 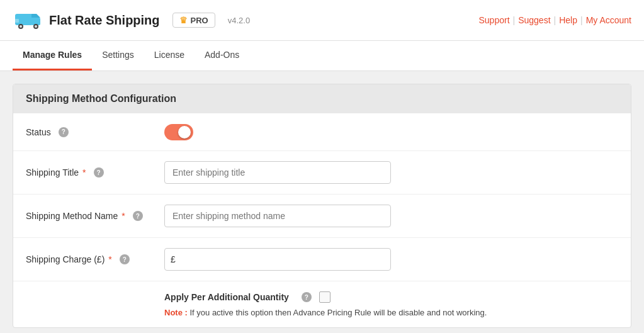 I want to click on currency-symbol: £, so click(x=173, y=259).